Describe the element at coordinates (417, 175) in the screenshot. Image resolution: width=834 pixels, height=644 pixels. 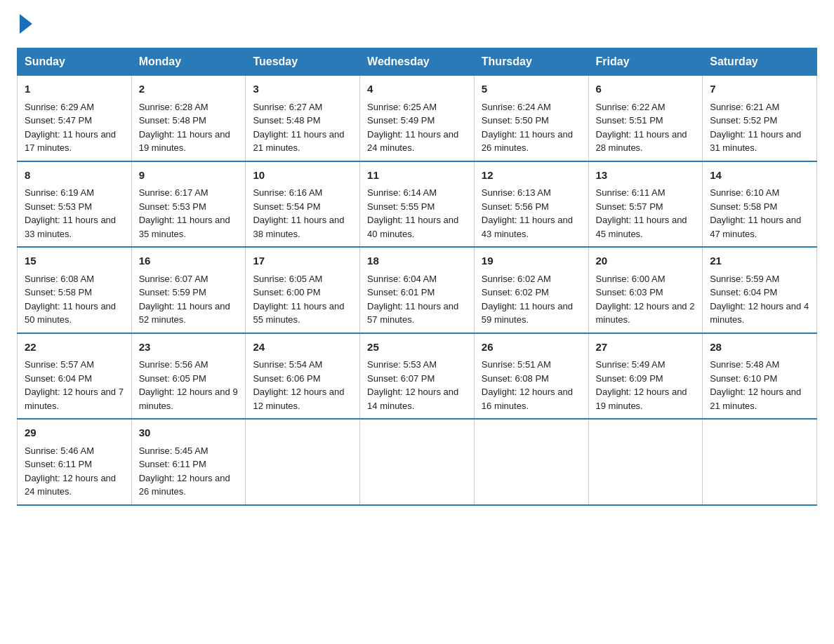
I see `day-number: 11` at that location.